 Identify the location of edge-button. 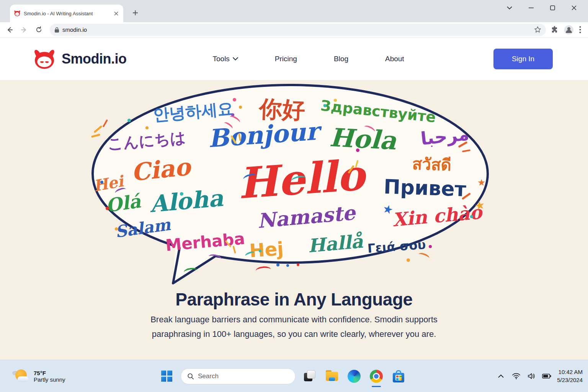
(354, 376).